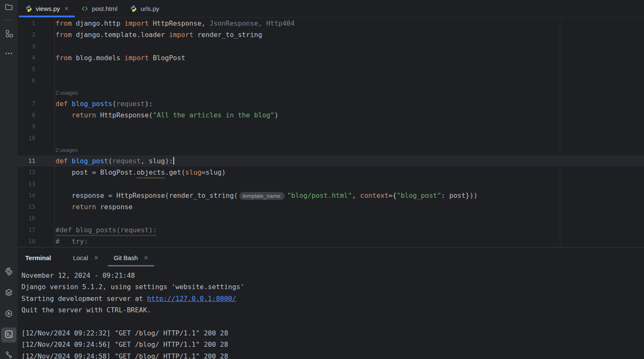 The image size is (644, 359). I want to click on code-row: 14 response = HttpResponse(render_to_str…, so click(331, 195).